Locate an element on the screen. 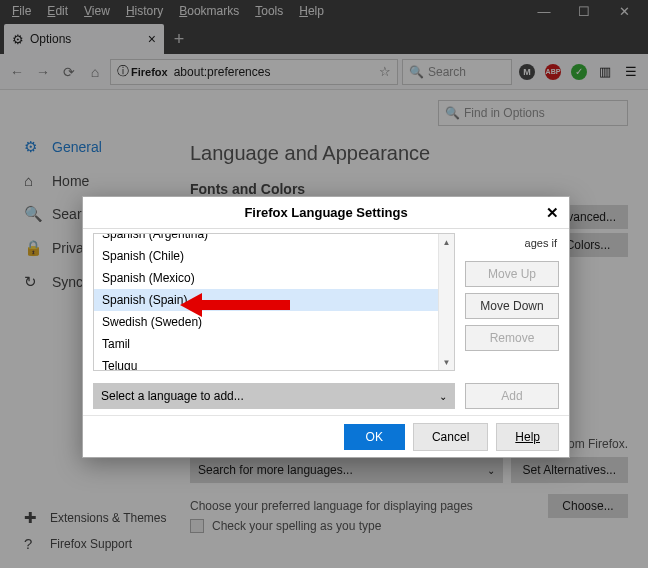 The image size is (648, 568). list-item-selected: Spanish (Spain) is located at coordinates (274, 300).